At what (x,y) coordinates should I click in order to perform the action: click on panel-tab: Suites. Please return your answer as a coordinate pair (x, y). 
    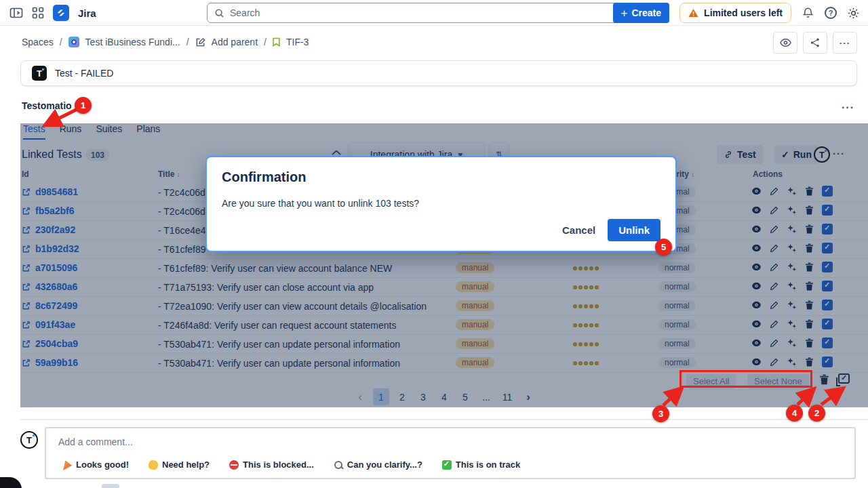
    Looking at the image, I should click on (108, 131).